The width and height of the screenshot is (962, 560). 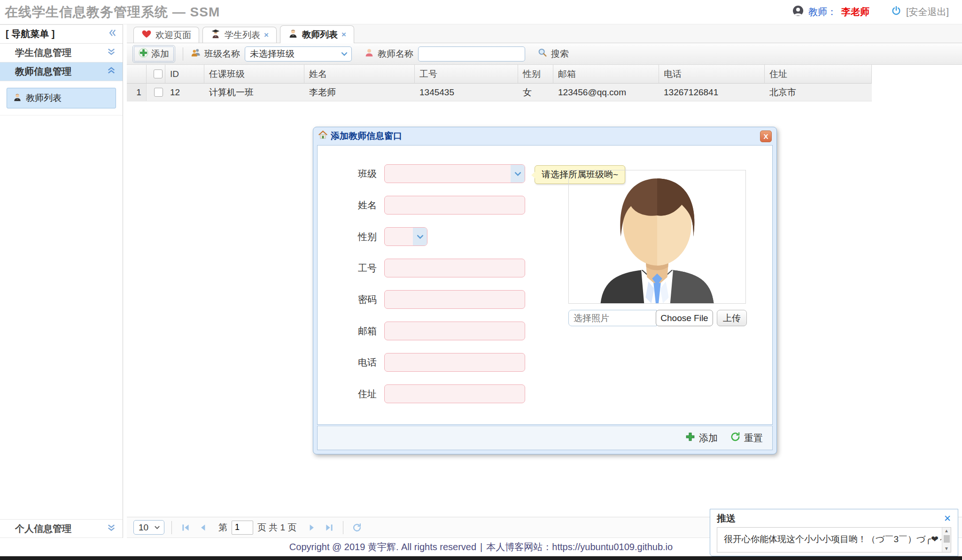 I want to click on photo-filename-input, so click(x=613, y=318).